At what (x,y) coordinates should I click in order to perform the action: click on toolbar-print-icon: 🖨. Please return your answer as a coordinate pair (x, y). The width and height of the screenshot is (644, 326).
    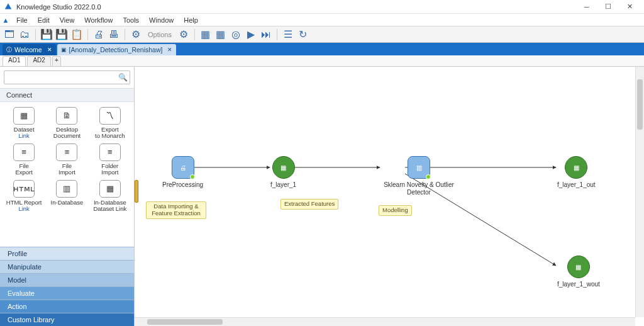
    Looking at the image, I should click on (99, 35).